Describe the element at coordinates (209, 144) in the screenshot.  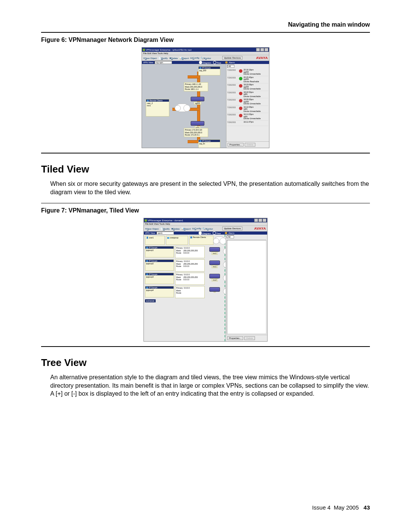
I see `ip-groups-bottom: IP Groups ipg_5x` at that location.